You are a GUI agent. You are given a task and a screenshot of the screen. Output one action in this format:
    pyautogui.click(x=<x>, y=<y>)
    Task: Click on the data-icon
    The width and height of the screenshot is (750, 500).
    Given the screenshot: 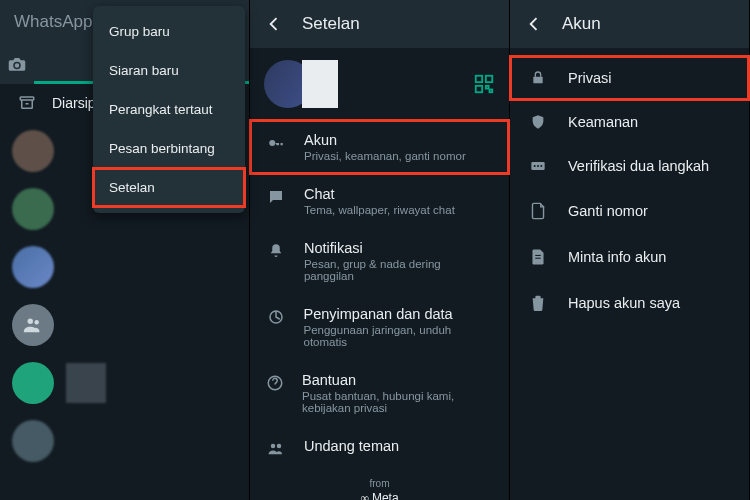 What is the action you would take?
    pyautogui.click(x=276, y=316)
    